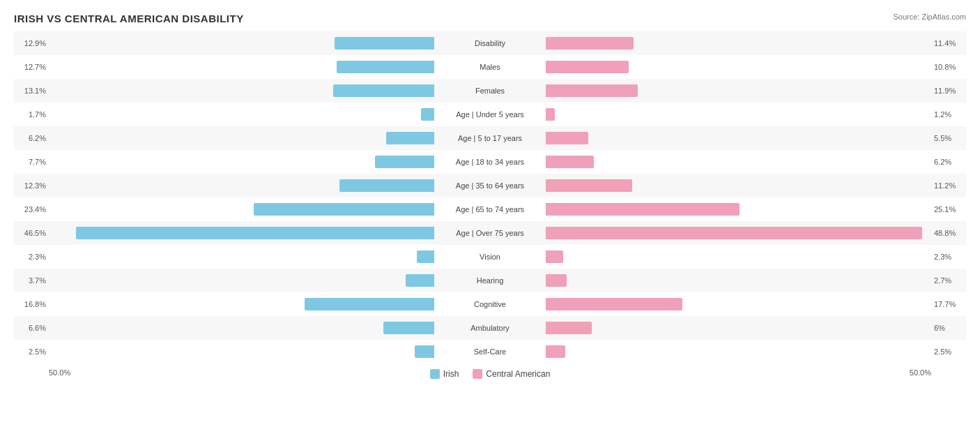 The height and width of the screenshot is (427, 980). Describe the element at coordinates (490, 114) in the screenshot. I see `row-label: Age | Under 5 years` at that location.